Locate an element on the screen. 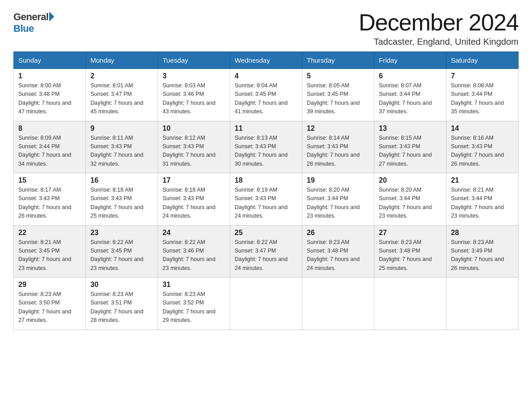 The height and width of the screenshot is (411, 532). header-saturday: Saturday is located at coordinates (483, 60).